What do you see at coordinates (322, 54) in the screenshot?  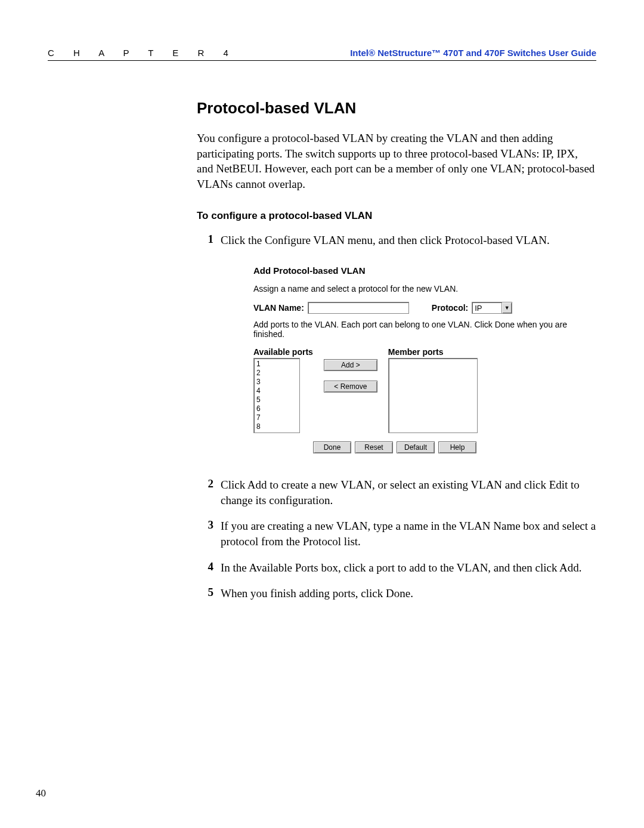 I see `page-header: C H A P T E R 4 Intel® NetStructure™ 470…` at bounding box center [322, 54].